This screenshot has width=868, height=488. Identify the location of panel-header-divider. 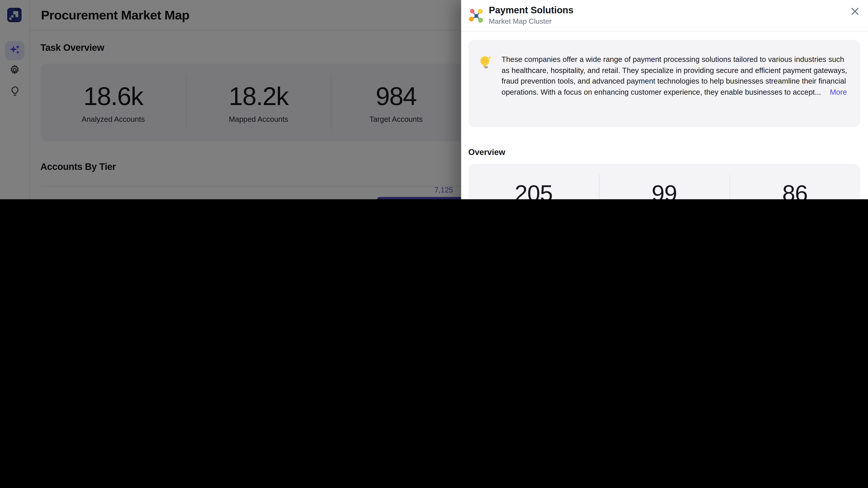
(664, 31).